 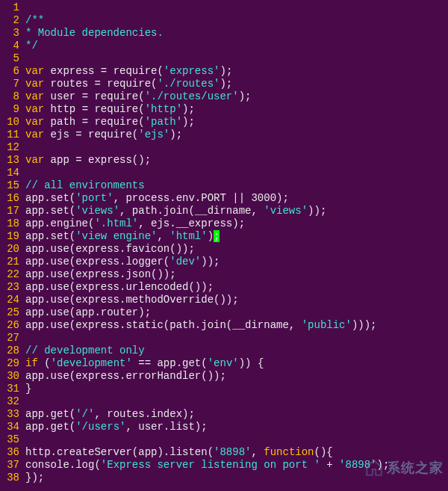 I want to click on token-cursor: ;, so click(x=217, y=236).